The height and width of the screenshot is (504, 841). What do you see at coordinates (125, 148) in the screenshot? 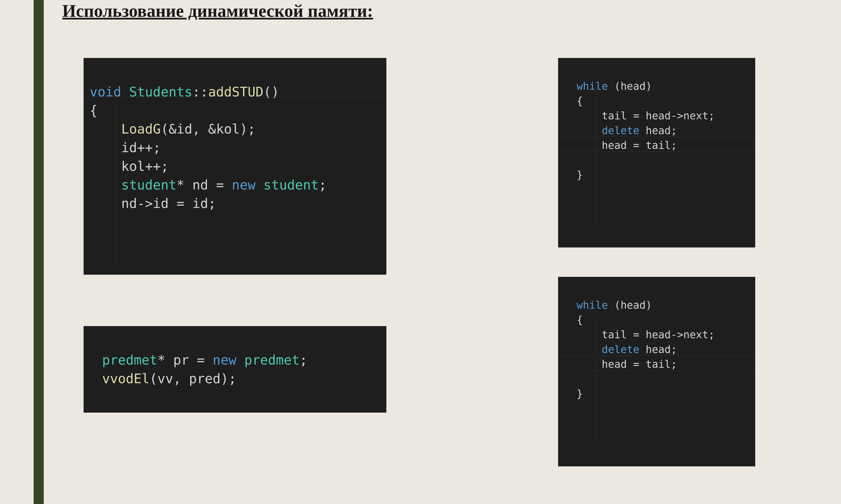
I see `code-line: id++;` at bounding box center [125, 148].